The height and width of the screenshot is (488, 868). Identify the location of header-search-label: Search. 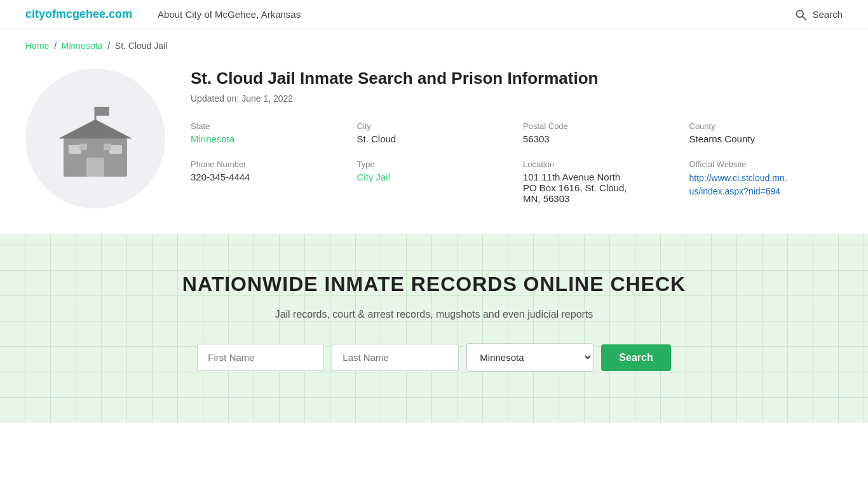
(827, 14).